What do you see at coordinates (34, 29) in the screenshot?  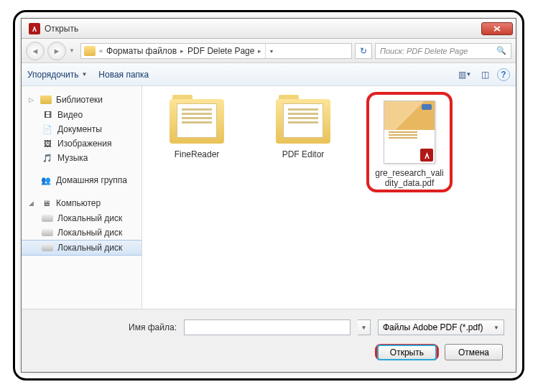 I see `adobe-icon` at bounding box center [34, 29].